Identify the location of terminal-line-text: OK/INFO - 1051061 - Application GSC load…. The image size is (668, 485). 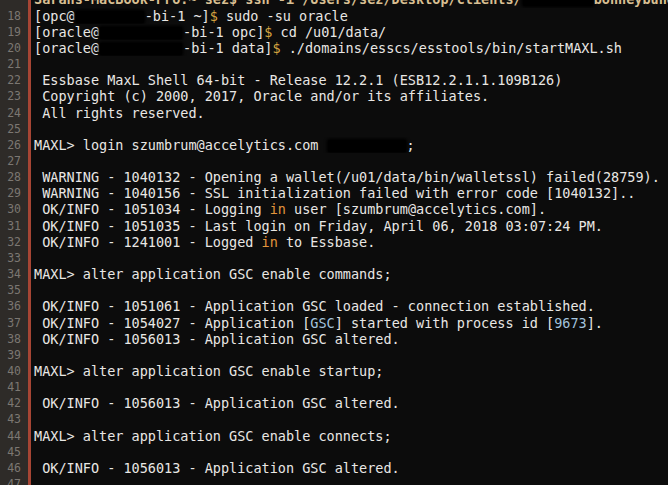
(350, 306).